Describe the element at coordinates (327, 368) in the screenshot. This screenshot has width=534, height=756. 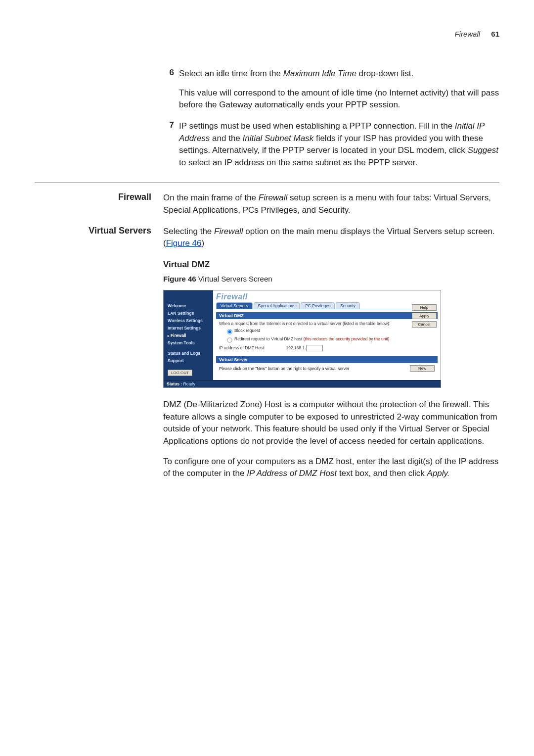
I see `virtual-server-row: Please click on the "New" button on the …` at that location.